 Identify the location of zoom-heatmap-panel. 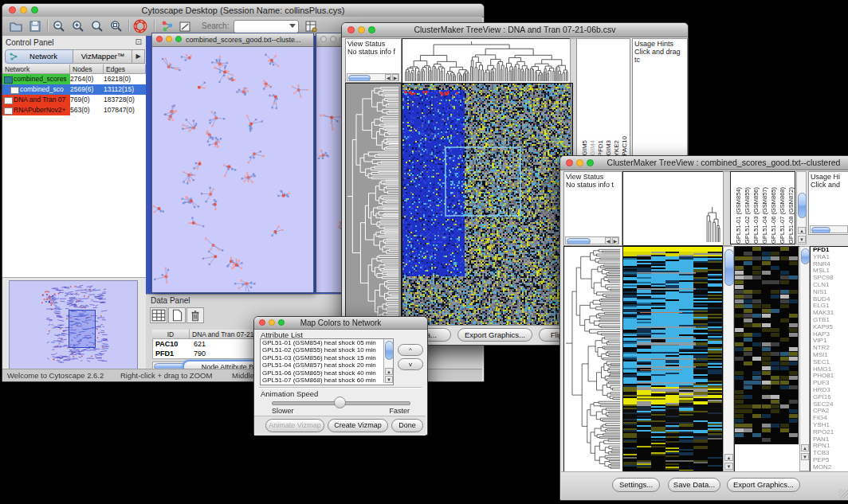
(768, 360).